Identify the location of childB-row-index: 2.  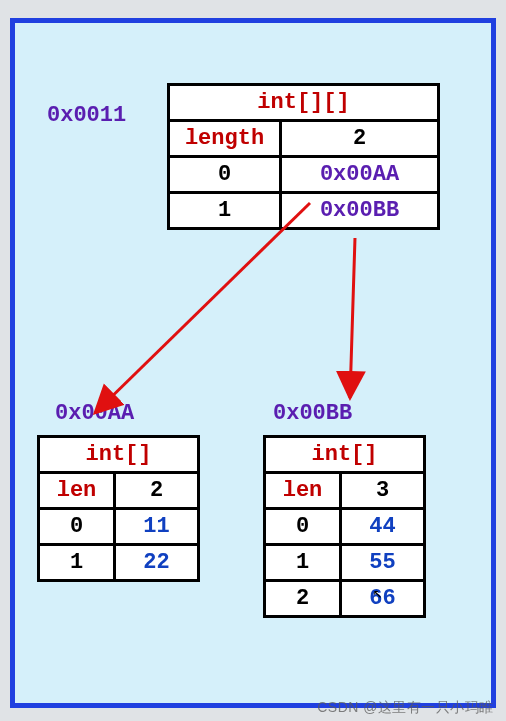
(303, 599).